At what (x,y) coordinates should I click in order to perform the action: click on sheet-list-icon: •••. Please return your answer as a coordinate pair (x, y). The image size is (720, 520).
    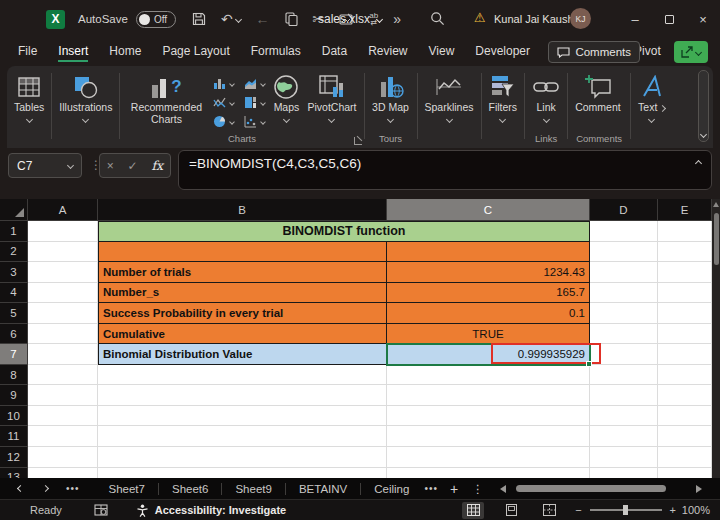
    Looking at the image, I should click on (73, 488).